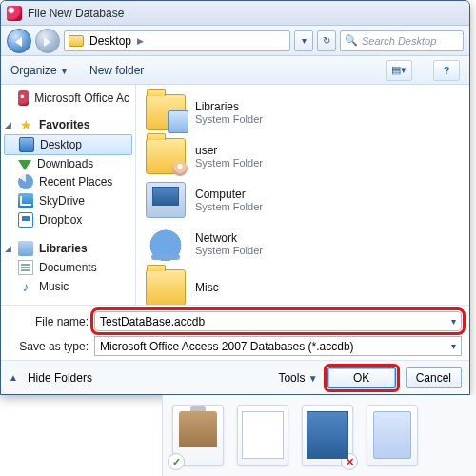  What do you see at coordinates (177, 41) in the screenshot?
I see `address-bar: Desktop ▶` at bounding box center [177, 41].